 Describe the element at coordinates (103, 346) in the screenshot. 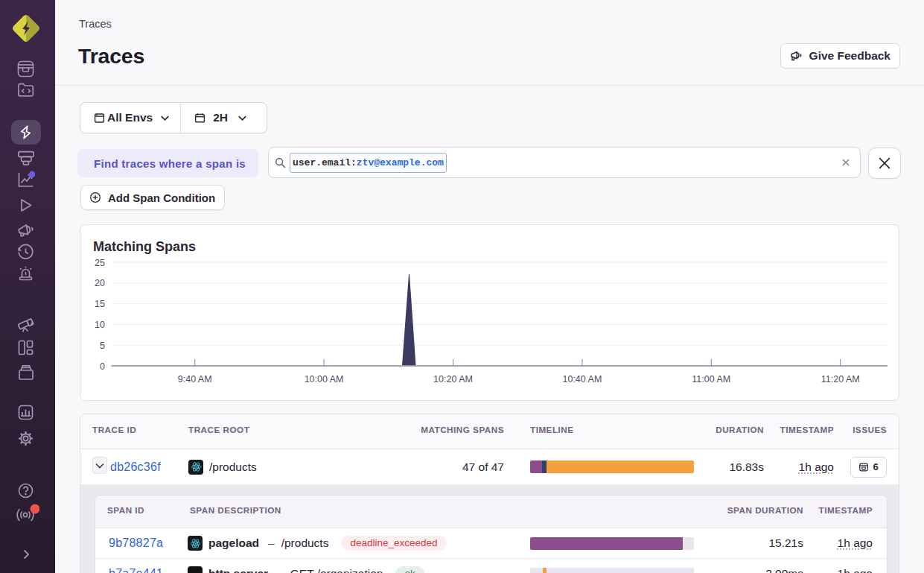

I see `svg-text: 5` at that location.